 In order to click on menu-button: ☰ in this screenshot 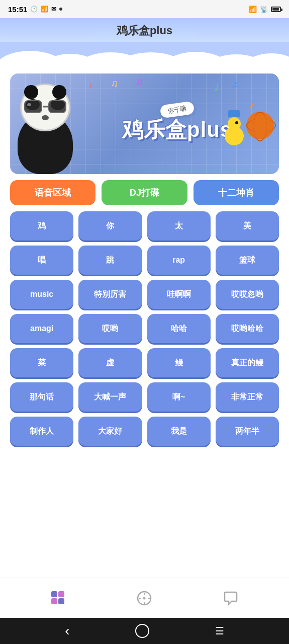, I will do `click(220, 631)`.